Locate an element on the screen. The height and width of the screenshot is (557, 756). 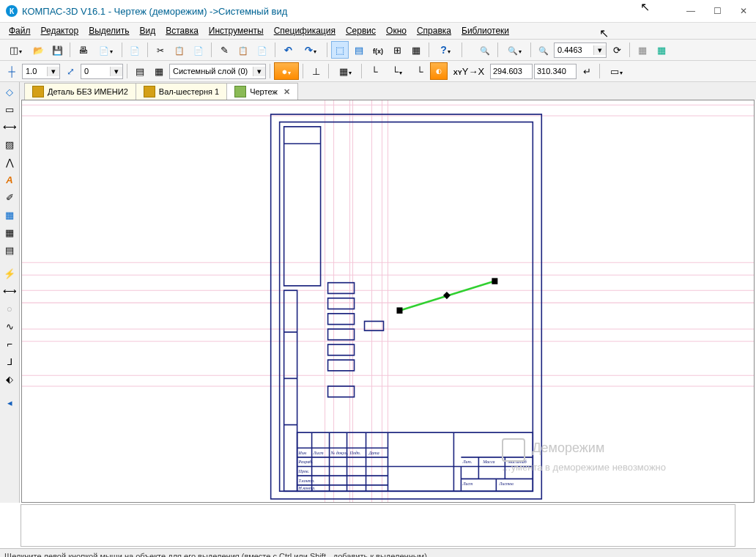
menu-tools: Инструменты is located at coordinates (236, 31).